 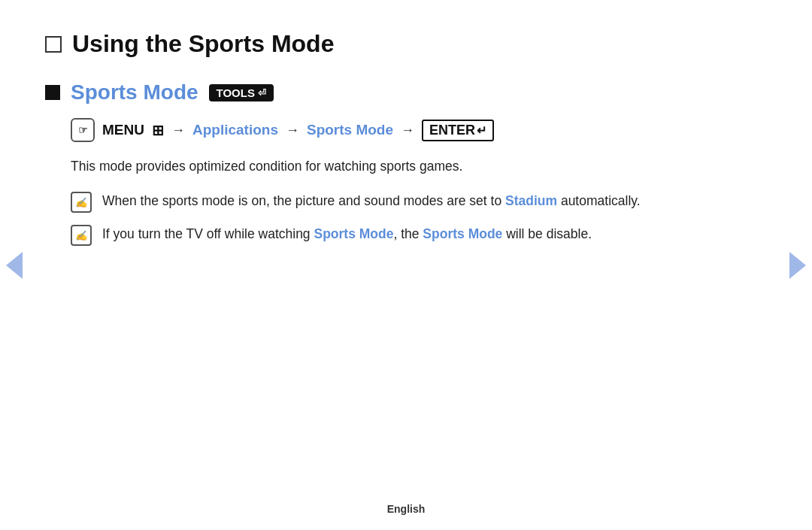 What do you see at coordinates (531, 201) in the screenshot?
I see `note1-highlight: Stadium` at bounding box center [531, 201].